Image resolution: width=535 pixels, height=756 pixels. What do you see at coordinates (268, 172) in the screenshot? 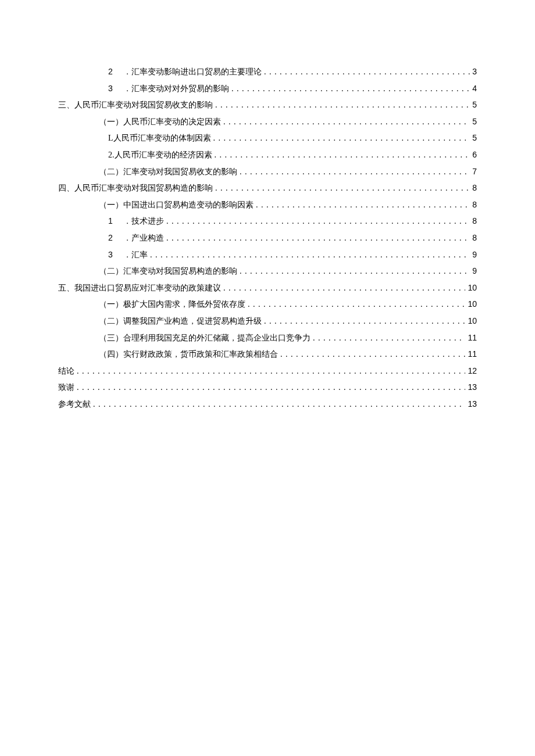
I see `toc-entry: （二）汇率变动对我国贸易收支的影响7` at bounding box center [268, 172].